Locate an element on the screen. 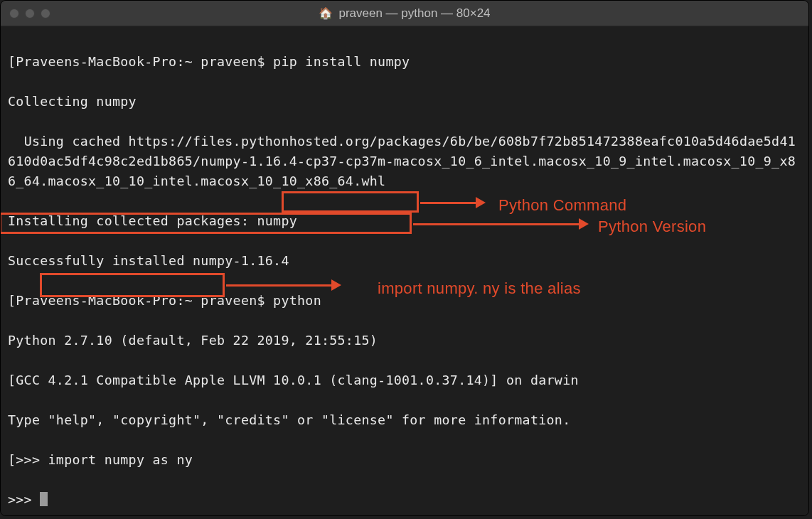  python-prompt: >>> is located at coordinates (24, 499).